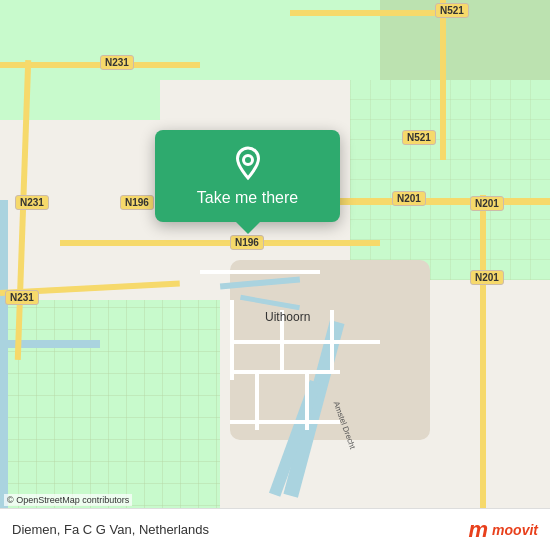 Image resolution: width=550 pixels, height=550 pixels. Describe the element at coordinates (452, 10) in the screenshot. I see `label-n521-top: N521` at that location.